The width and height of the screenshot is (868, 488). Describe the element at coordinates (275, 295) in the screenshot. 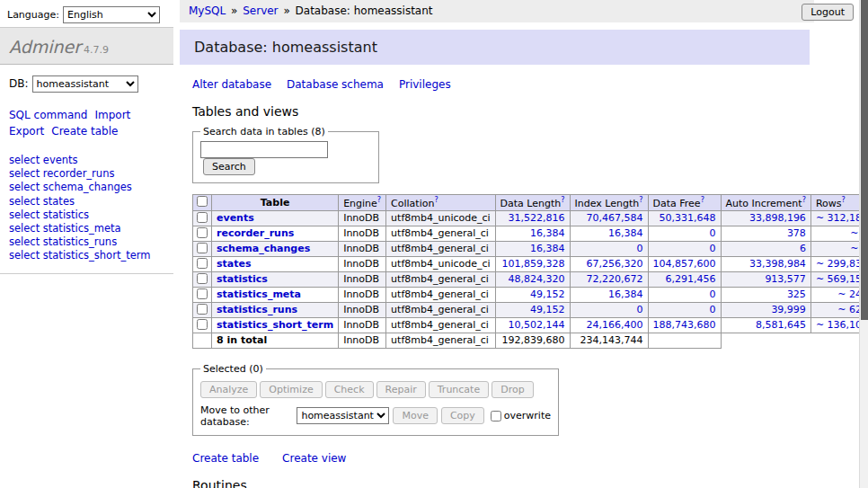

I see `table-name-cell: statistics_meta` at that location.